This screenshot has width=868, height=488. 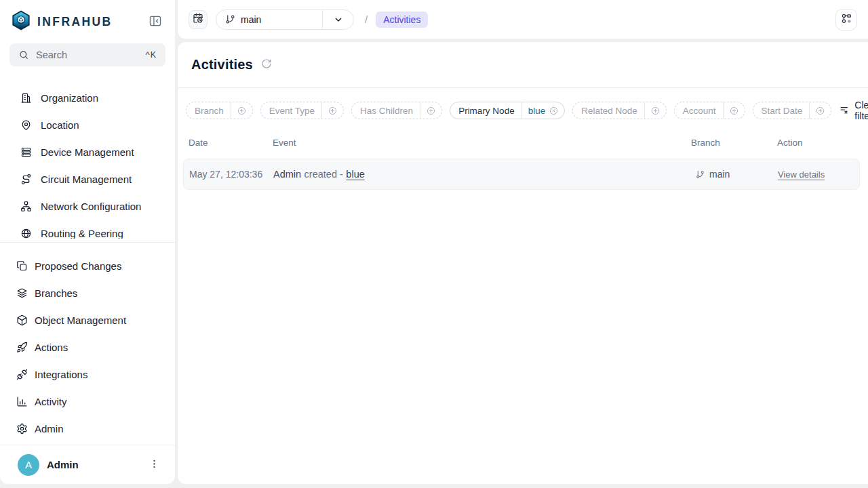 I want to click on search-input: Search ^K, so click(x=87, y=55).